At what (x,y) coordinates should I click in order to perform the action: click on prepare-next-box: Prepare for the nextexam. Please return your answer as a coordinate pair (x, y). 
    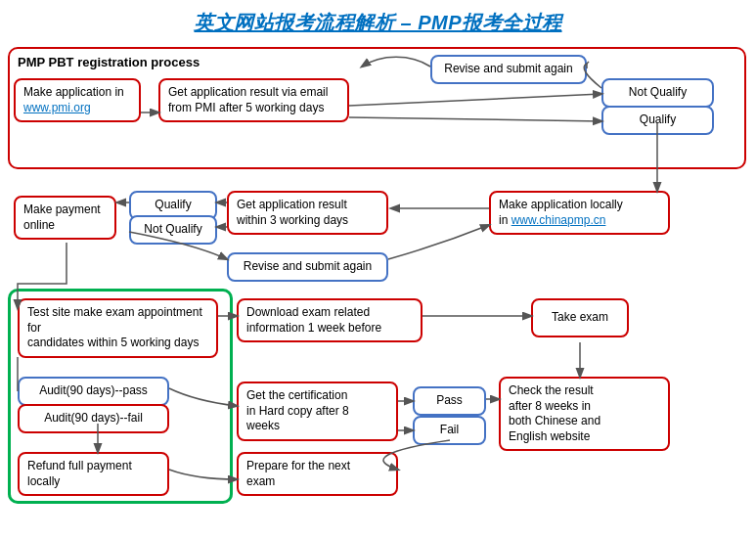
    Looking at the image, I should click on (317, 473).